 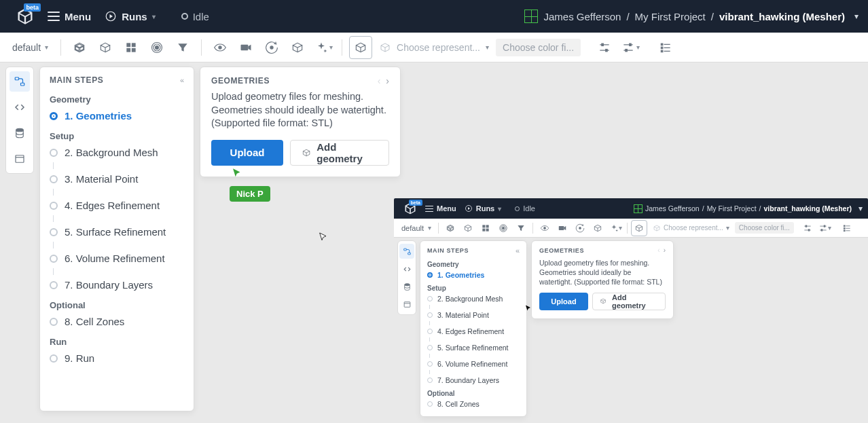 I want to click on step-label: 4. Edges Refinement, so click(x=112, y=205).